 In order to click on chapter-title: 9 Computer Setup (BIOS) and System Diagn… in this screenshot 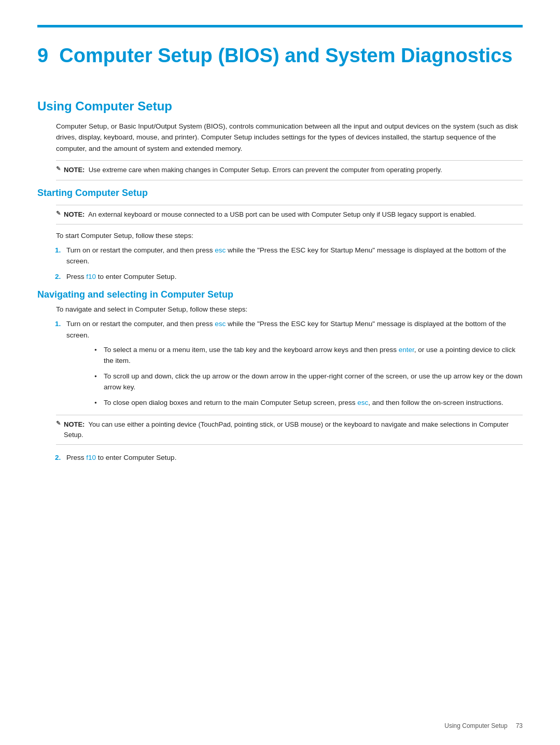, I will do `click(280, 56)`.